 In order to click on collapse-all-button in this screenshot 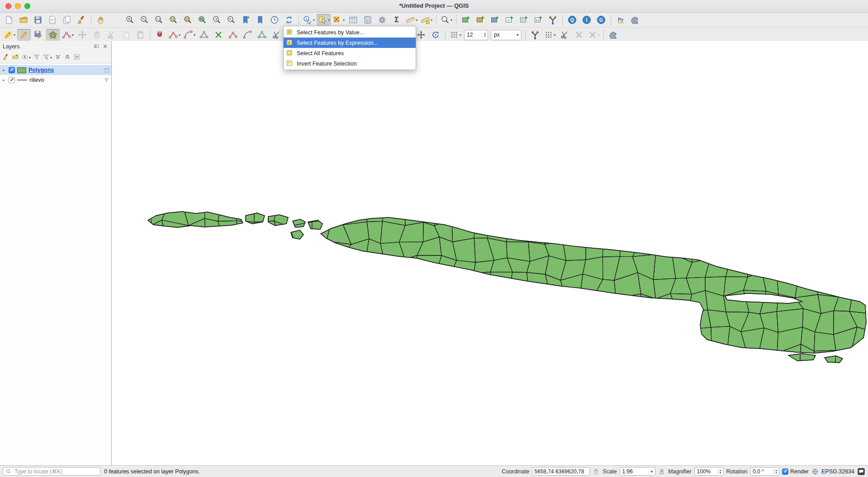, I will do `click(67, 58)`.